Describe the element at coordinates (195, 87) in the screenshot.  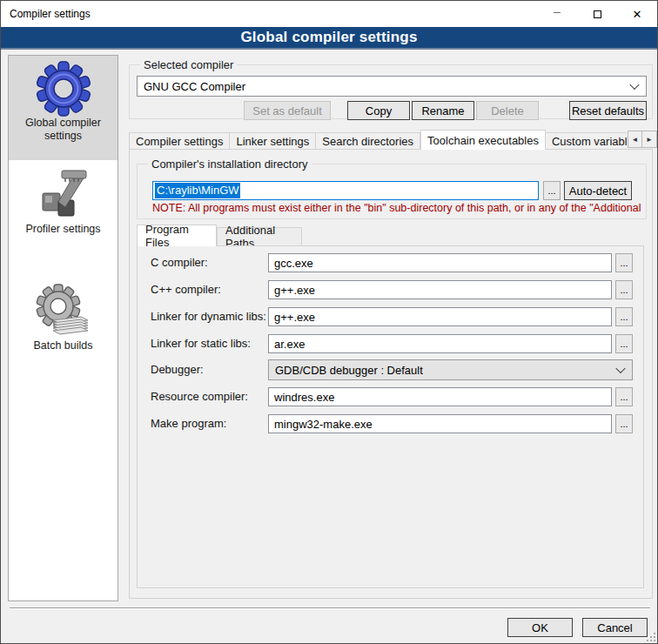
I see `compiler-select-value: GNU GCC Compiler` at that location.